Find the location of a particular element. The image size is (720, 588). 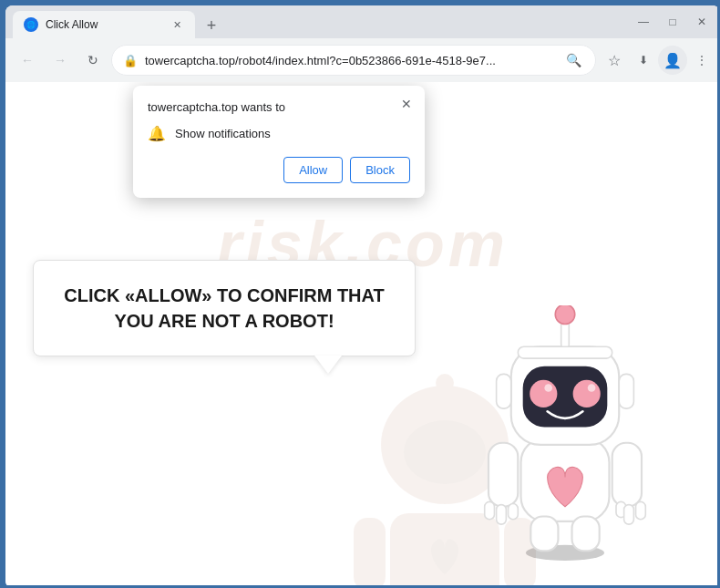

tab-favicon: 🌐 is located at coordinates (31, 25).